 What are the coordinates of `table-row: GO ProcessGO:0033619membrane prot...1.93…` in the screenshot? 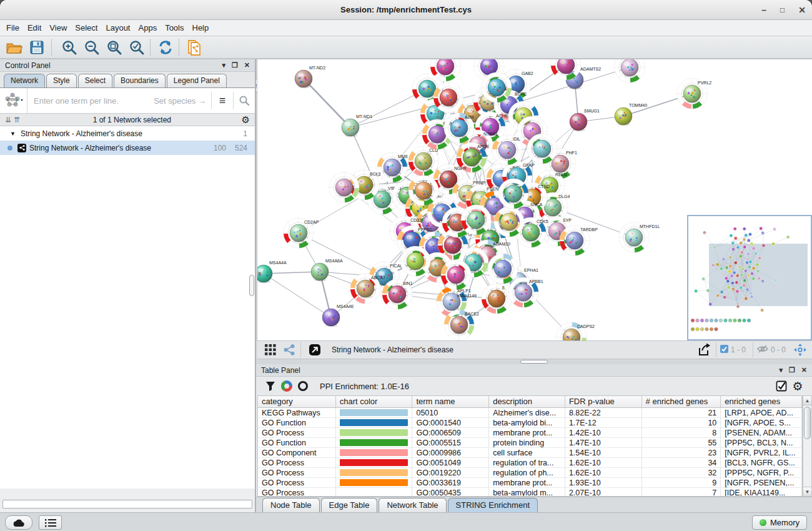 It's located at (530, 483).